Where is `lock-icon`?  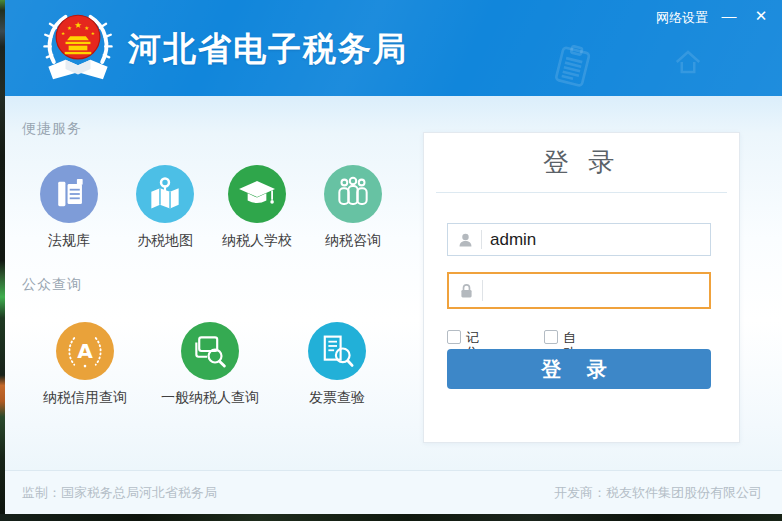 lock-icon is located at coordinates (466, 290).